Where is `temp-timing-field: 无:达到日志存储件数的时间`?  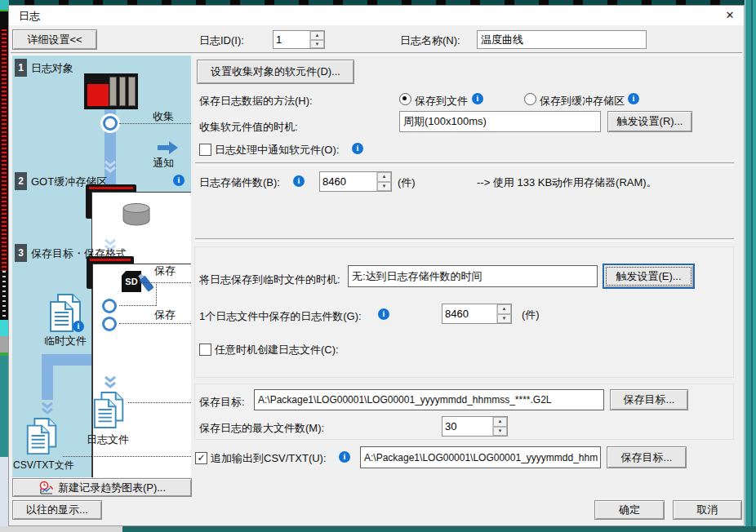 temp-timing-field: 无:达到日志存储件数的时间 is located at coordinates (473, 276).